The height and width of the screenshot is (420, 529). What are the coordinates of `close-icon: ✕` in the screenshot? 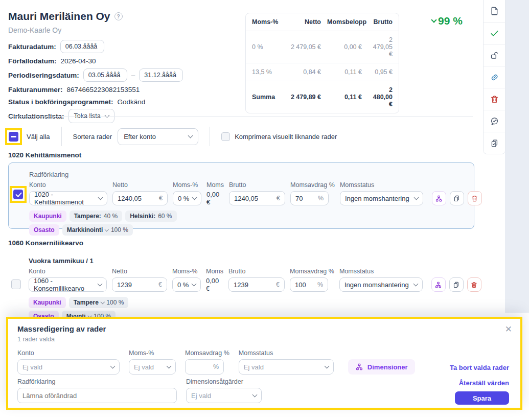 It's located at (509, 329).